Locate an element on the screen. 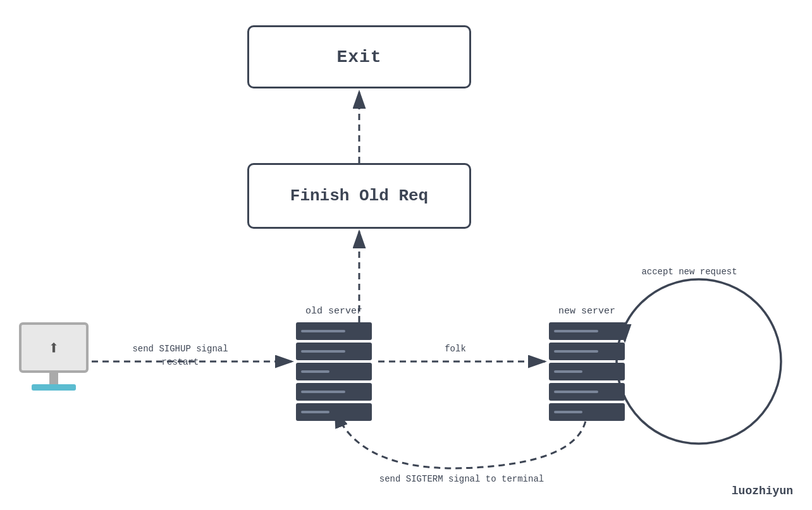 This screenshot has height=510, width=812. old-server-icon is located at coordinates (334, 372).